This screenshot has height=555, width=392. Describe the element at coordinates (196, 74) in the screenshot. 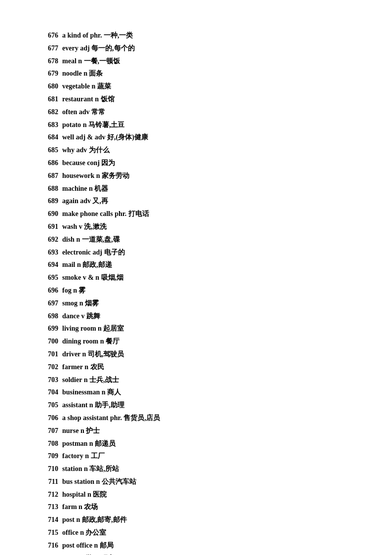

I see `list-item: 679noodle n 面条` at that location.